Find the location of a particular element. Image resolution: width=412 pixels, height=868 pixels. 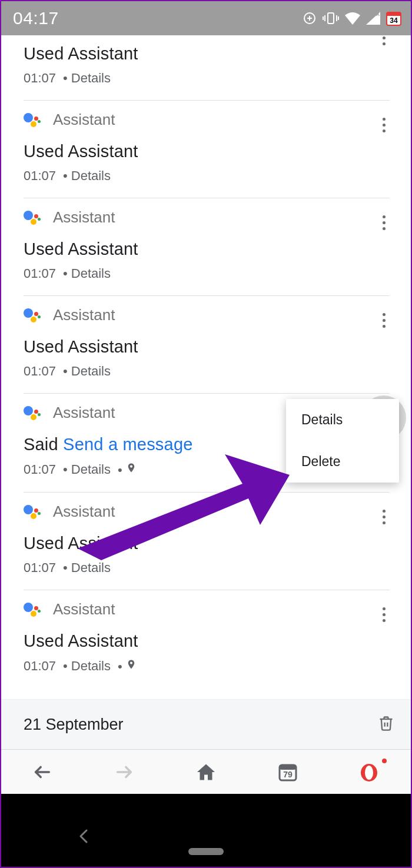

system-back-button is located at coordinates (84, 836).